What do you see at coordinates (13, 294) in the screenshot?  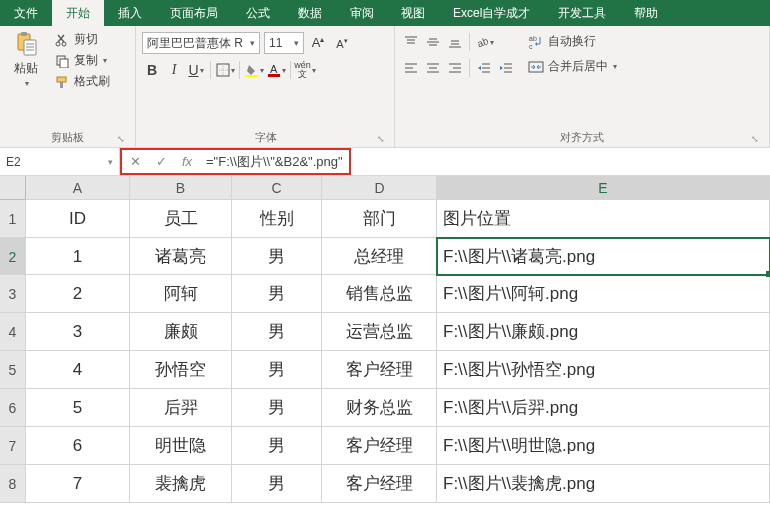 I see `row-header: 3` at bounding box center [13, 294].